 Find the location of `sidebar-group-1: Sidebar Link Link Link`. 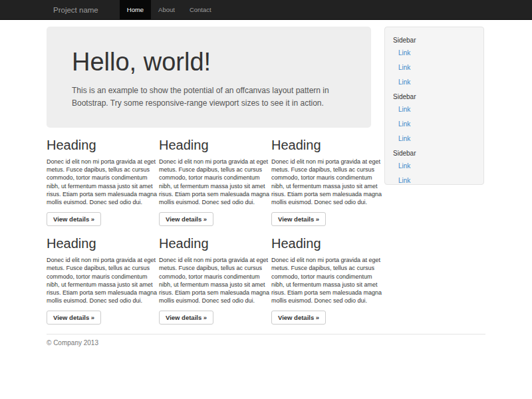

sidebar-group-1: Sidebar Link Link Link is located at coordinates (434, 63).